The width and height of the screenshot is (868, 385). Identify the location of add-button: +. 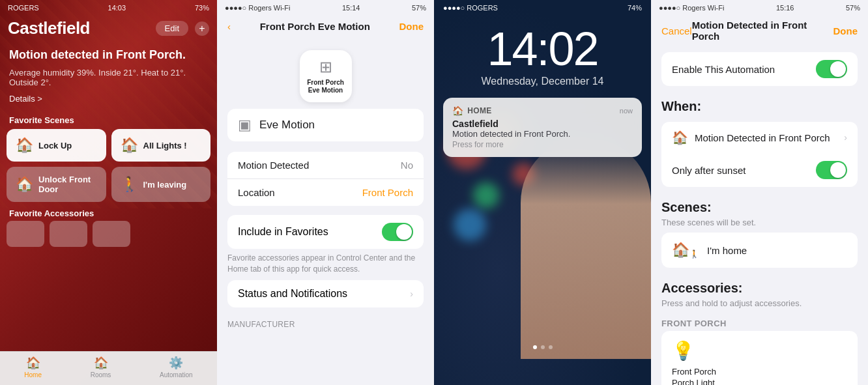
(202, 29).